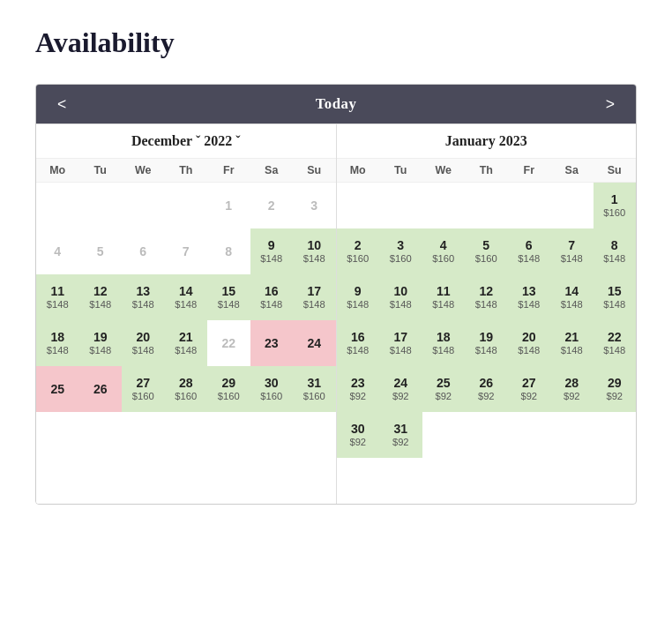 This screenshot has height=644, width=672. I want to click on day-cell: 27$92, so click(529, 389).